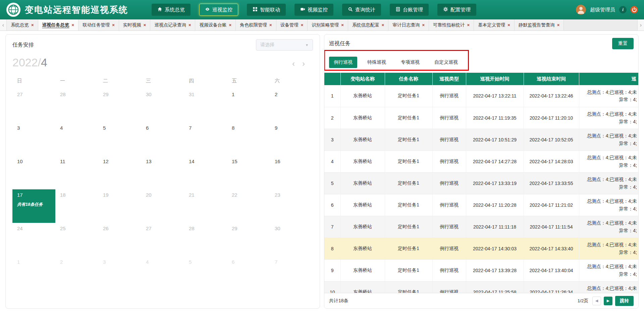 This screenshot has width=644, height=314. What do you see at coordinates (494, 25) in the screenshot?
I see `workspace-tab: 基本定义管理 ×` at bounding box center [494, 25].